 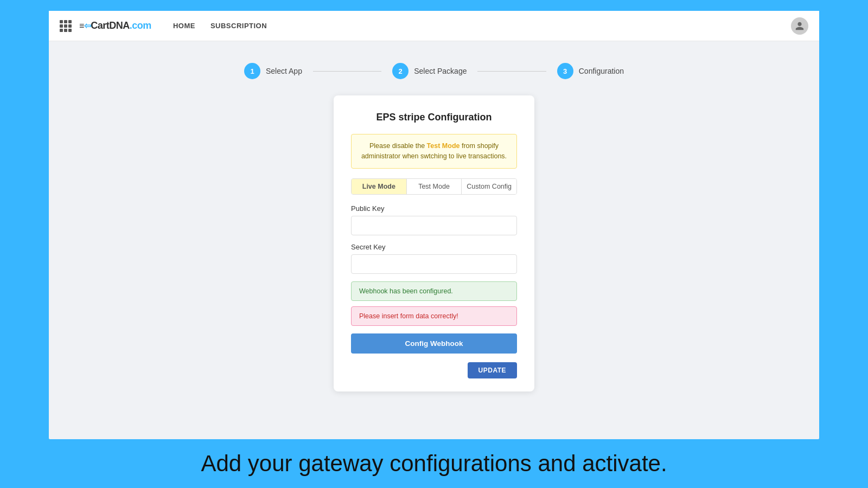 I want to click on config-card: EPS stripe Configuration Please disable …, so click(x=434, y=243).